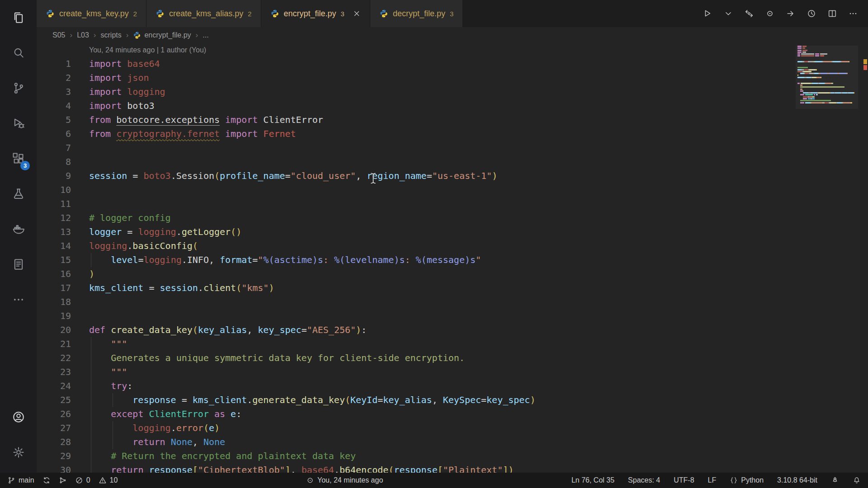 This screenshot has width=868, height=488. What do you see at coordinates (54, 442) in the screenshot?
I see `line-number: 28` at bounding box center [54, 442].